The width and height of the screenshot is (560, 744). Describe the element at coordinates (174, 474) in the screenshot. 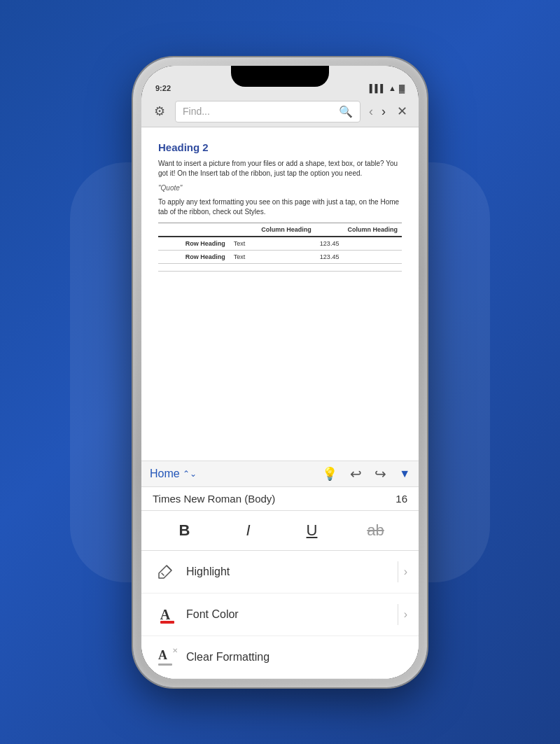

I see `tab-home: Home ⌃⌄` at that location.